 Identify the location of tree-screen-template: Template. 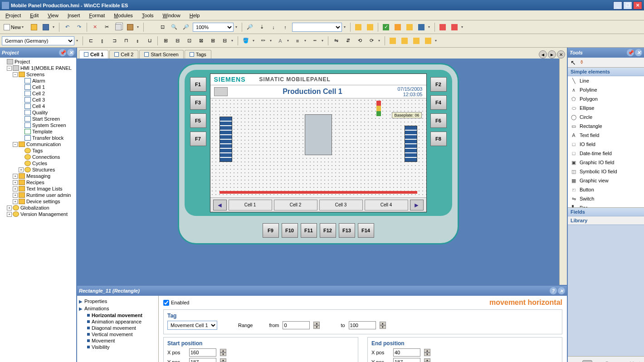
(38, 132).